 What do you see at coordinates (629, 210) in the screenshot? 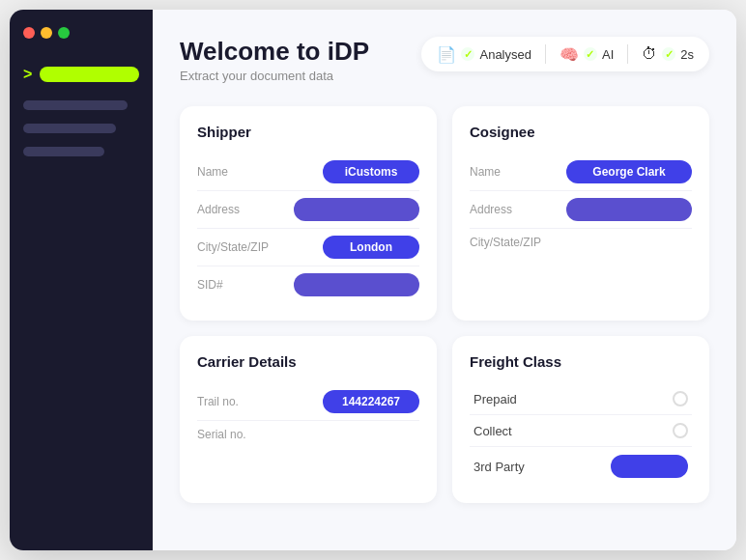
I see `cosignee-address-value` at bounding box center [629, 210].